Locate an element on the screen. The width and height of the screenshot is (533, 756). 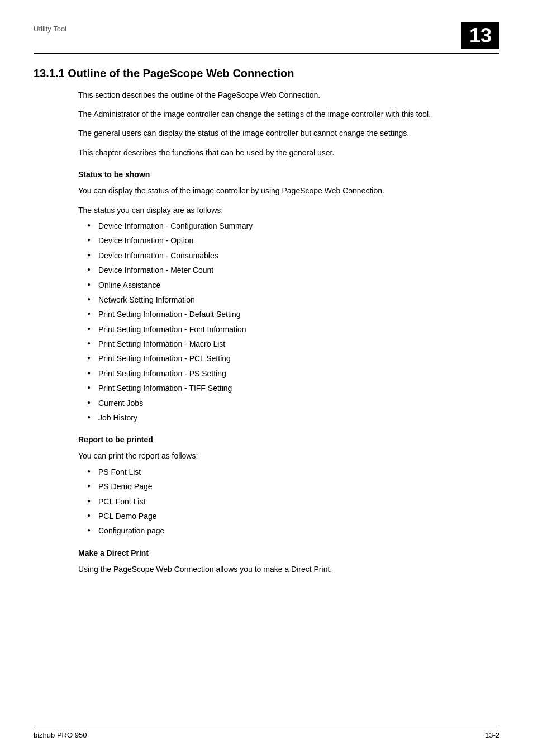
section-heading: 13.1.1 Outline of the PageScope Web Conn… is located at coordinates (266, 74).